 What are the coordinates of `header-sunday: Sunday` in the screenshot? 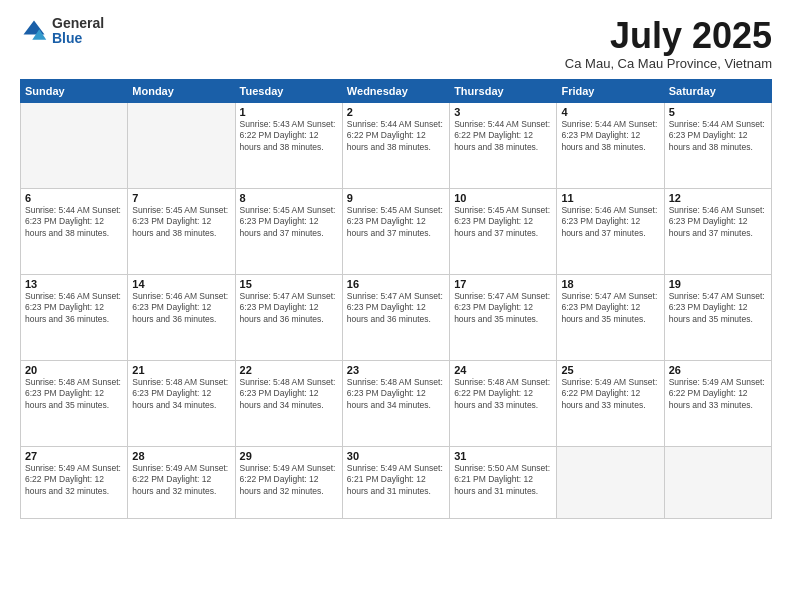 It's located at (74, 90).